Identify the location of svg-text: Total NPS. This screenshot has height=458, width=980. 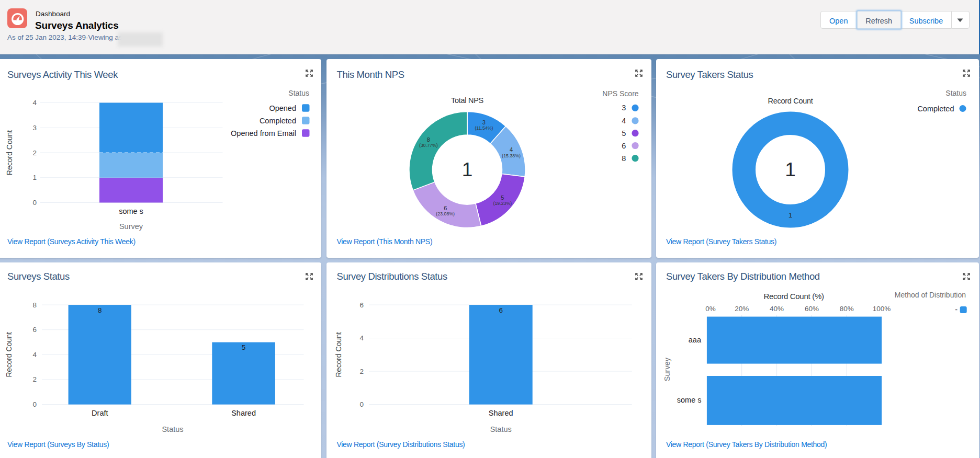
(467, 100).